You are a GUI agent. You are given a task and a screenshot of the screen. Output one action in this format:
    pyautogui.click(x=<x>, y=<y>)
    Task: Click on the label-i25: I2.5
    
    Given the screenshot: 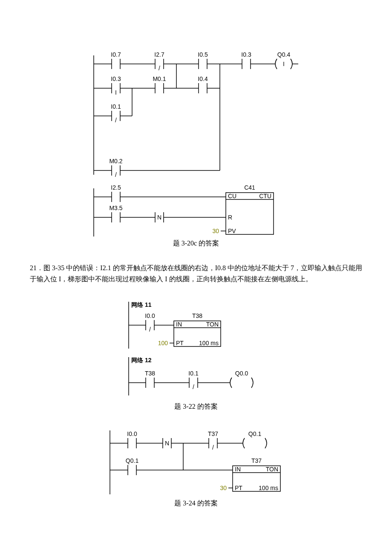 What is the action you would take?
    pyautogui.click(x=116, y=188)
    